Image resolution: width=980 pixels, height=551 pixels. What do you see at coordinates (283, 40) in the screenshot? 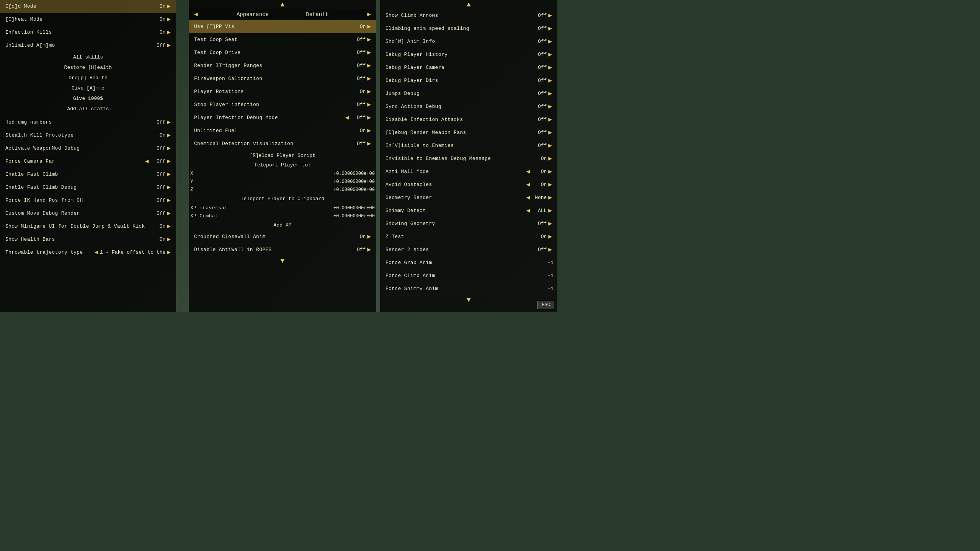
I see `menu-item: Test Coop SeatOff▶` at bounding box center [283, 40].